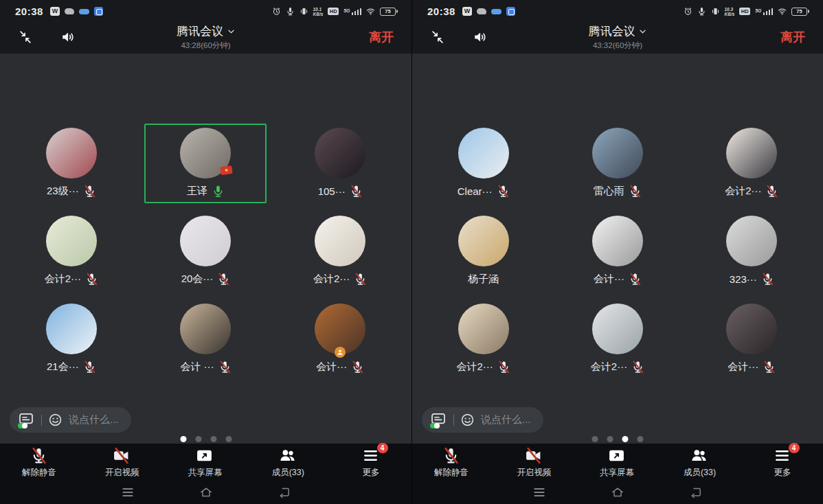  Describe the element at coordinates (63, 367) in the screenshot. I see `participant-name: 21会···` at that location.